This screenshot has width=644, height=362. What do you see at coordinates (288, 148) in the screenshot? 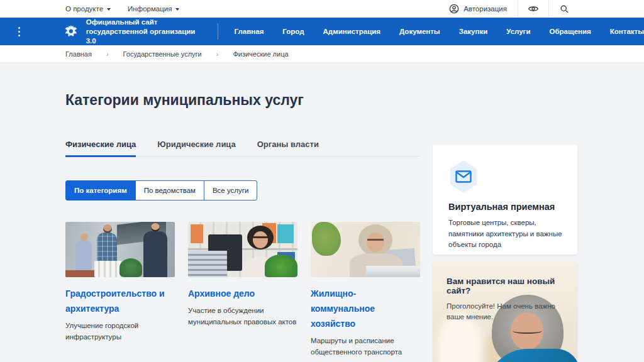
I see `tab-authorities: Органы власти` at bounding box center [288, 148].